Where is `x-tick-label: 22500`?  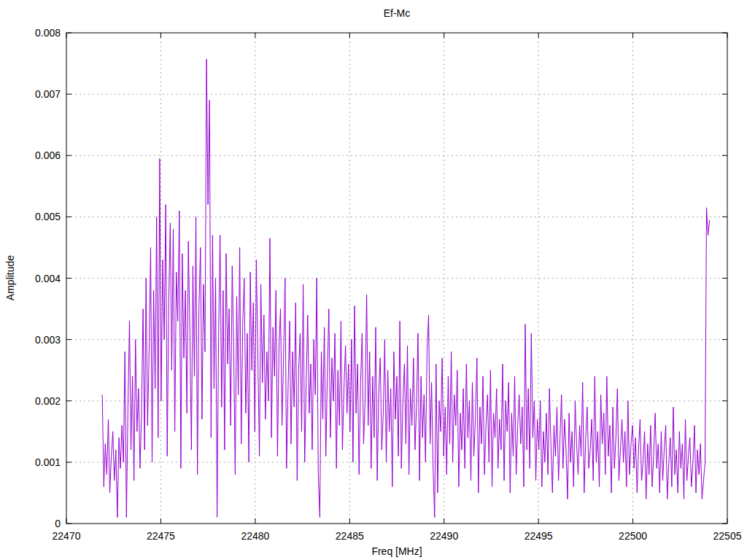
x-tick-label: 22500 is located at coordinates (633, 536).